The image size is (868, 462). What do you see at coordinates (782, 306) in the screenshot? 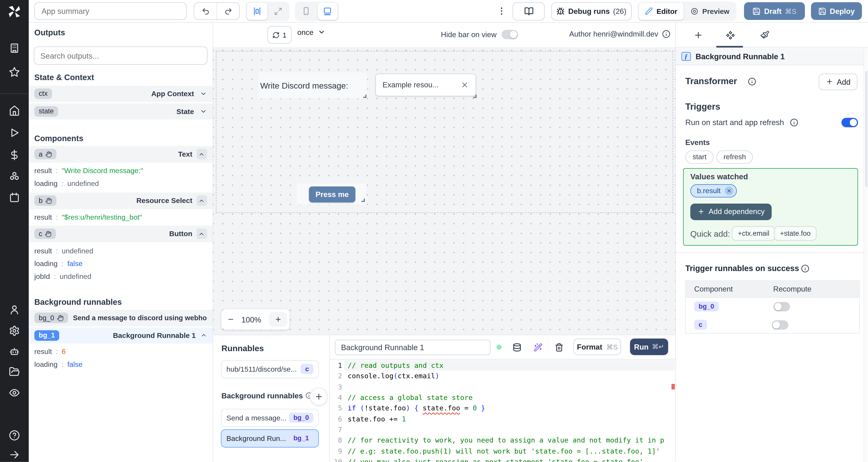
I see `bg0-recompute-toggle` at bounding box center [782, 306].